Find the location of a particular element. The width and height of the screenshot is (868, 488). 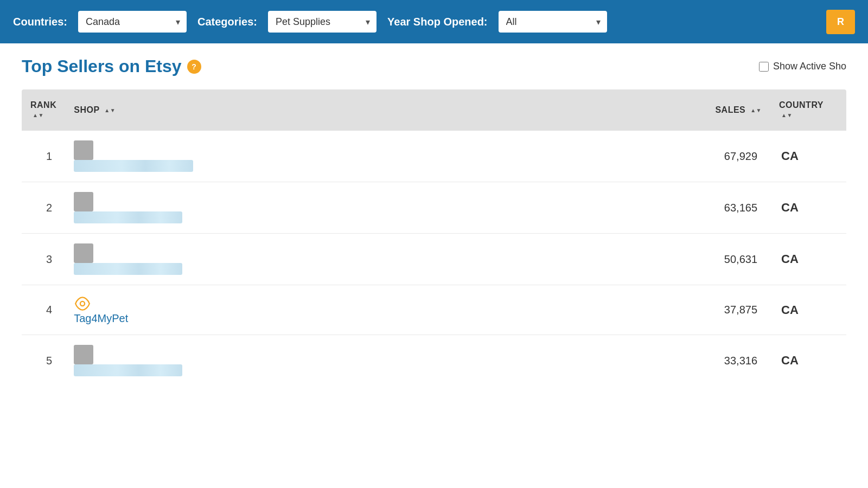

year-label: Year Shop Opened: is located at coordinates (437, 22).